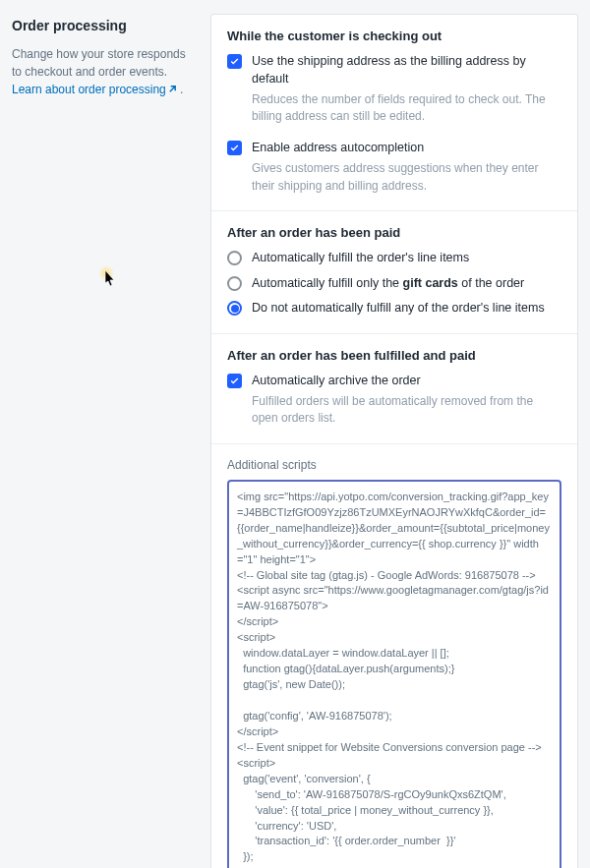  Describe the element at coordinates (360, 259) in the screenshot. I see `radio-label: Automatically fulfill the order's line i…` at that location.